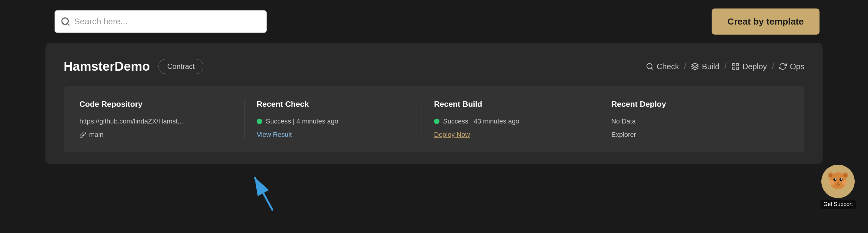 Image resolution: width=868 pixels, height=233 pixels. What do you see at coordinates (162, 119) in the screenshot?
I see `code-repository-section: Code Repository https://github.com/linda…` at bounding box center [162, 119].